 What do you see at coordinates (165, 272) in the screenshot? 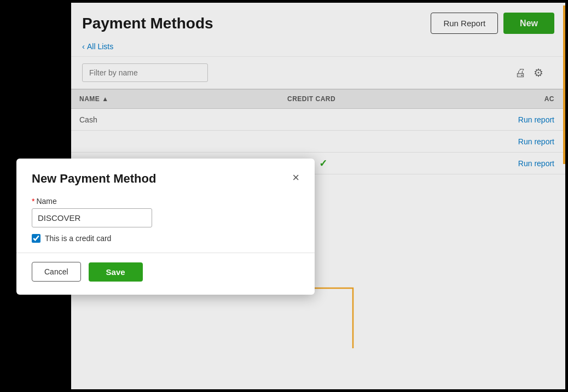
I see `modal-footer: Cancel Save` at bounding box center [165, 272].